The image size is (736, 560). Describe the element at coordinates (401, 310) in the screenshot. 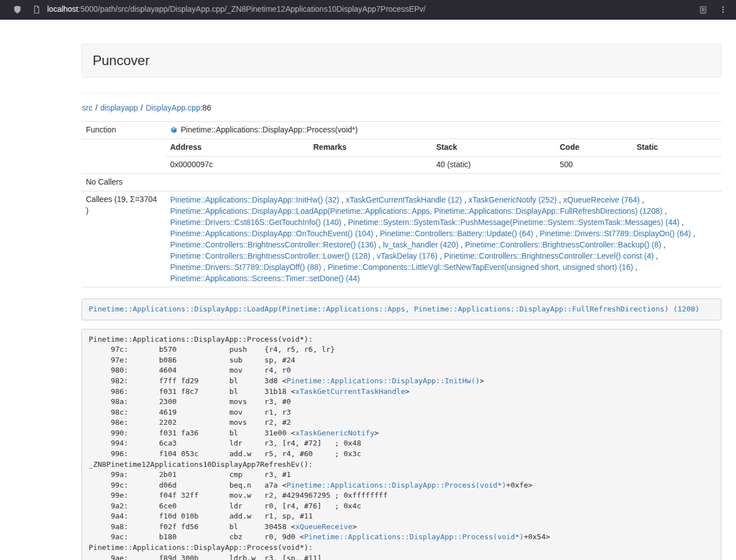

I see `selected-symbol-box: Pinetime::Applications::DisplayApp::Load…` at that location.